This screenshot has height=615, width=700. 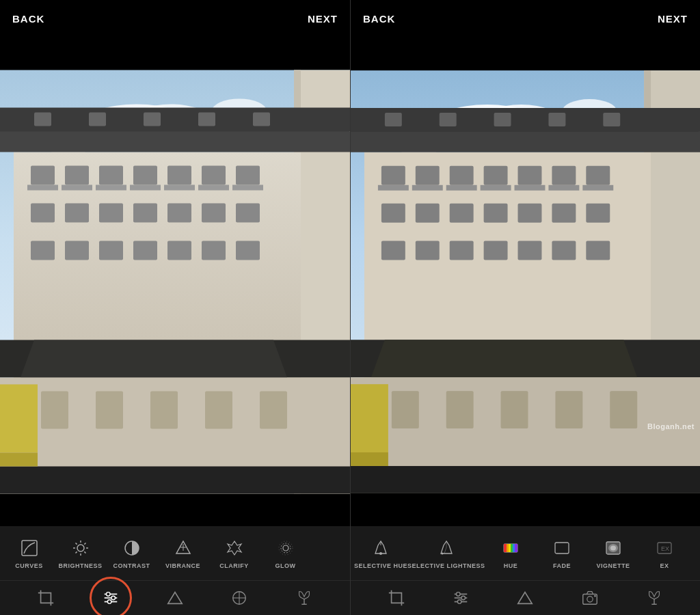 I want to click on tool-fade: FADE, so click(x=562, y=554).